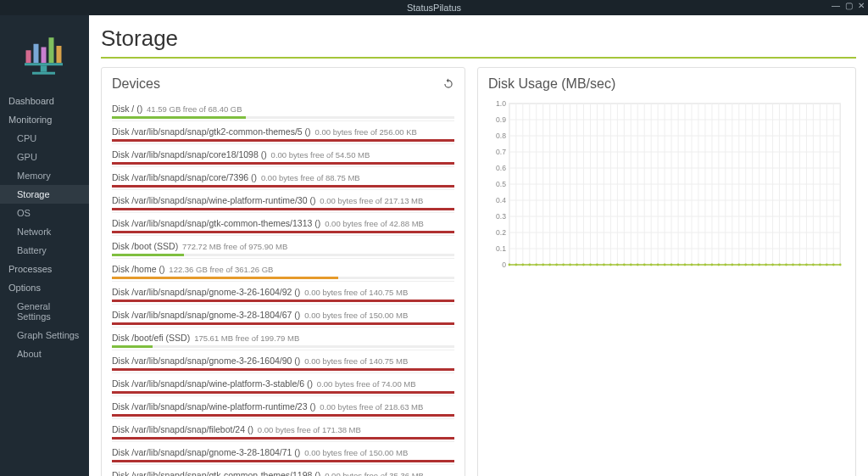 Image resolution: width=868 pixels, height=476 pixels. What do you see at coordinates (356, 453) in the screenshot?
I see `device-free-text: 0.00 bytes free of 150.00 MB` at bounding box center [356, 453].